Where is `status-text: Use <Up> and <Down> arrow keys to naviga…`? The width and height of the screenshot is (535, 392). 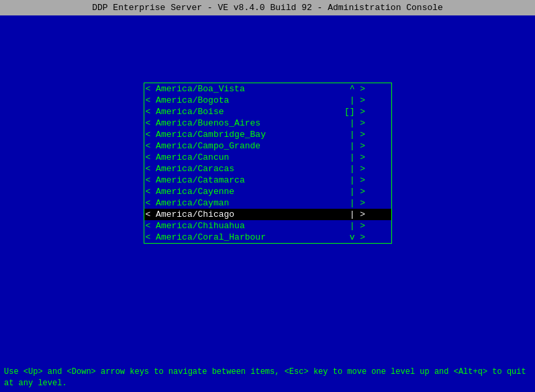
status-text: Use <Up> and <Down> arrow keys to naviga… is located at coordinates (265, 377).